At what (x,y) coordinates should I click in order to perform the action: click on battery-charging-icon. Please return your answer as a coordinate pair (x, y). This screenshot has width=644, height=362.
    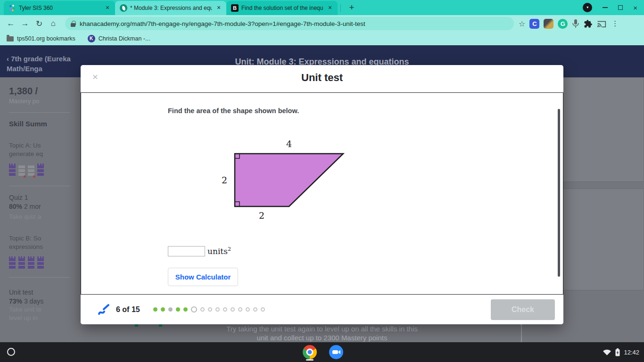
    Looking at the image, I should click on (618, 353).